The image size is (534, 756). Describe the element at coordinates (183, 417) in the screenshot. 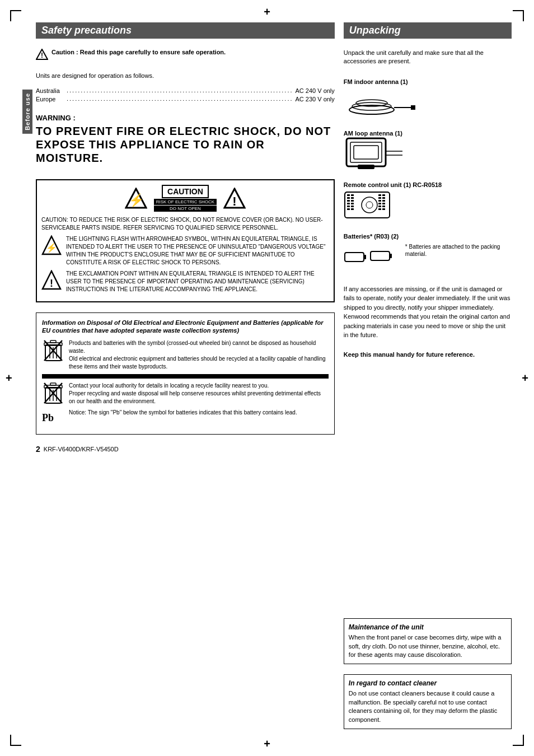

I see `disposal-text-3: Notice: The sign "Pb" below the symbol f…` at that location.